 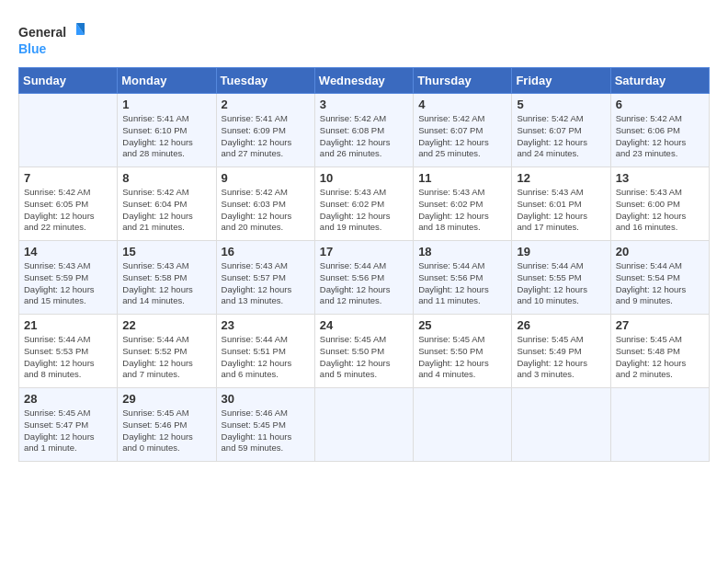 What do you see at coordinates (55, 39) in the screenshot?
I see `logo: General Blue` at bounding box center [55, 39].